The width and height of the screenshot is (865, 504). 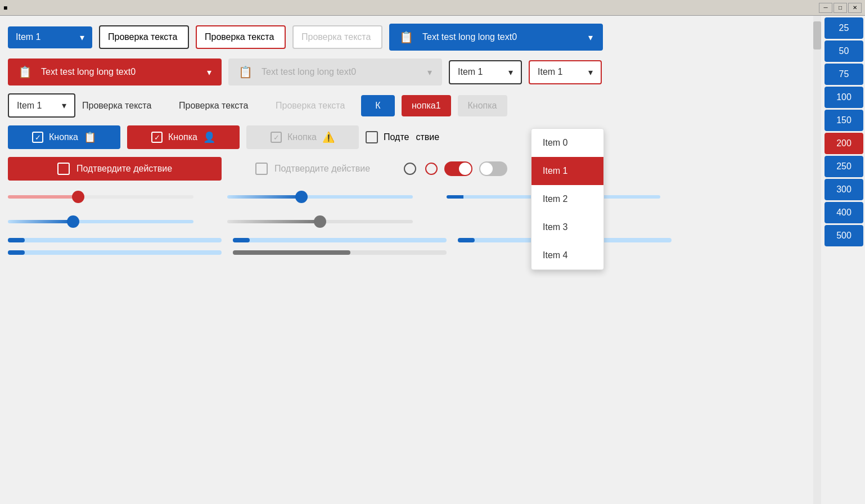 I want to click on dropdown-small-white: Item 1 ▾, so click(x=42, y=106).